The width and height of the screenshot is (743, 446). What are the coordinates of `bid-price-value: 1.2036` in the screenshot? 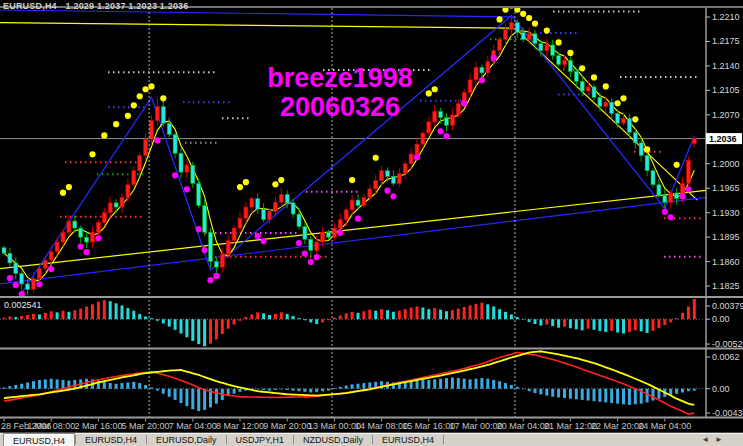 It's located at (723, 139).